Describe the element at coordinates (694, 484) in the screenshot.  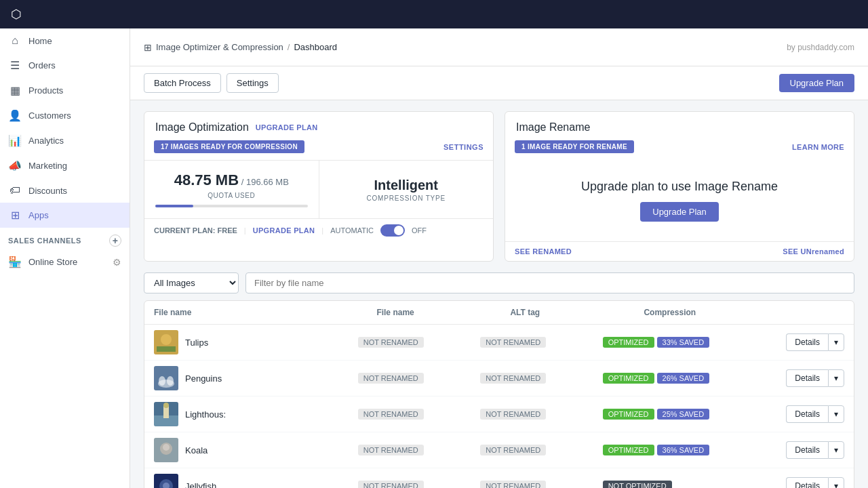
I see `compression-cell: NOT OPTIMIZED` at that location.